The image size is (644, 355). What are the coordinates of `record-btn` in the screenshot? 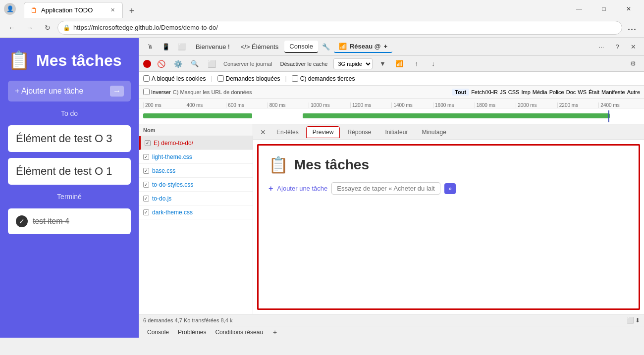 It's located at (147, 64).